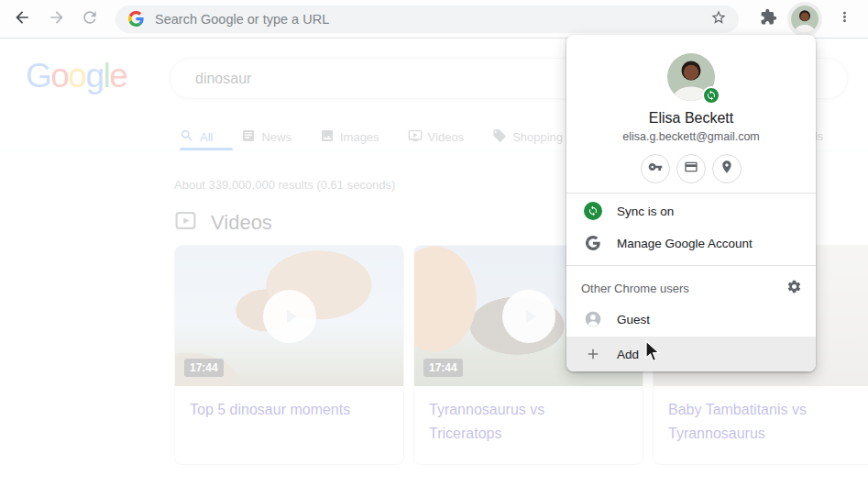 Image resolution: width=868 pixels, height=487 pixels. I want to click on credit-card-icon, so click(691, 169).